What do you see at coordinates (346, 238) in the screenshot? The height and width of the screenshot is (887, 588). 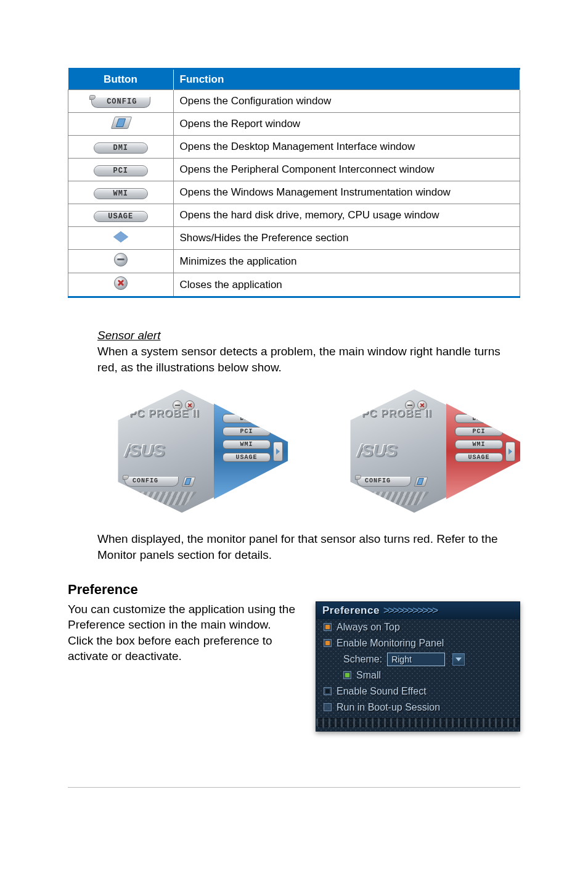 I see `function-cell: Shows/Hides the Preference section` at bounding box center [346, 238].